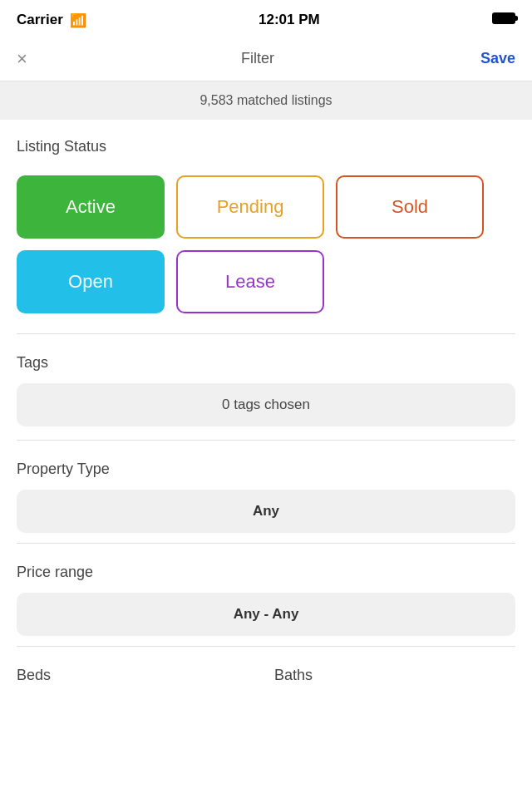 This screenshot has width=532, height=798. What do you see at coordinates (52, 20) in the screenshot?
I see `carrier-info: Carrier 📶` at bounding box center [52, 20].